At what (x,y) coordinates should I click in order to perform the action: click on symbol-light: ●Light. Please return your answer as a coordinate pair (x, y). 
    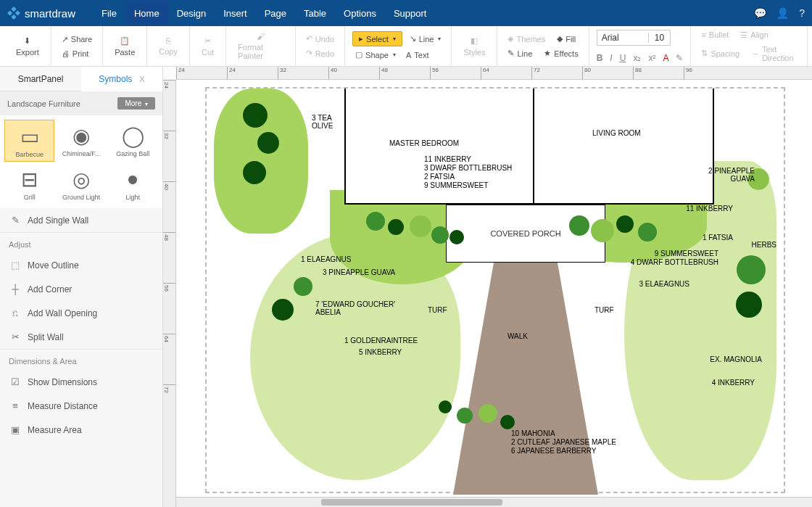
    Looking at the image, I should click on (133, 184).